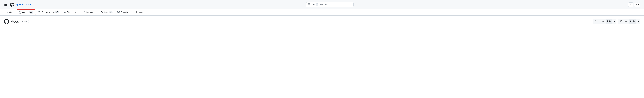 Image resolution: width=644 pixels, height=98 pixels. I want to click on code-icon, so click(7, 12).